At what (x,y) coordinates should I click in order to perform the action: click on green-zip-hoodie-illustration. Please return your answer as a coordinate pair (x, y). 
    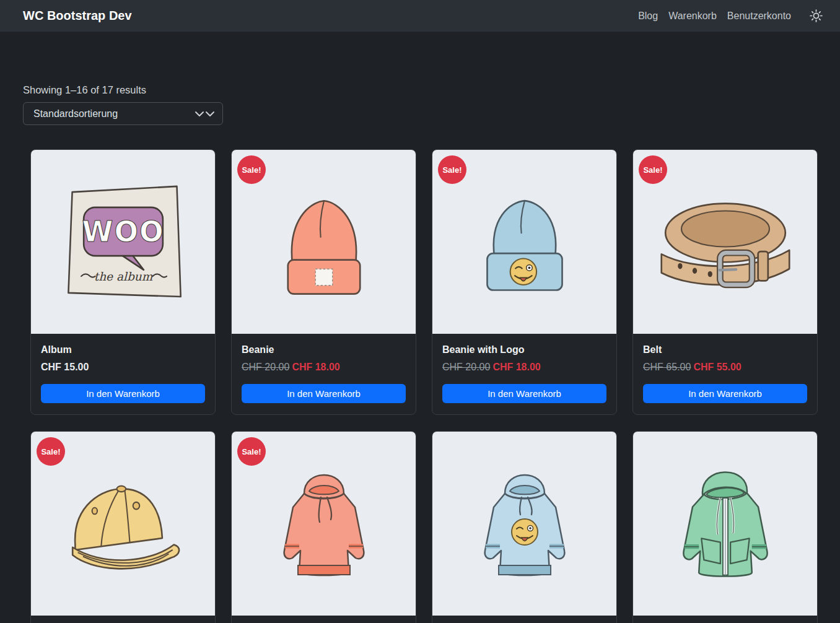
    Looking at the image, I should click on (725, 524).